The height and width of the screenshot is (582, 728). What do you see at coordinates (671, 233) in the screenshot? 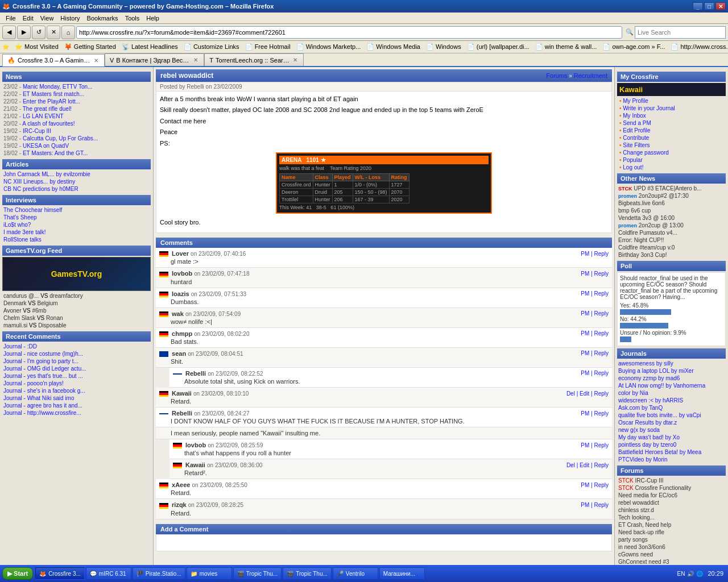
I see `other-news-item: Coldfire Pumasuto v4...` at bounding box center [671, 233].